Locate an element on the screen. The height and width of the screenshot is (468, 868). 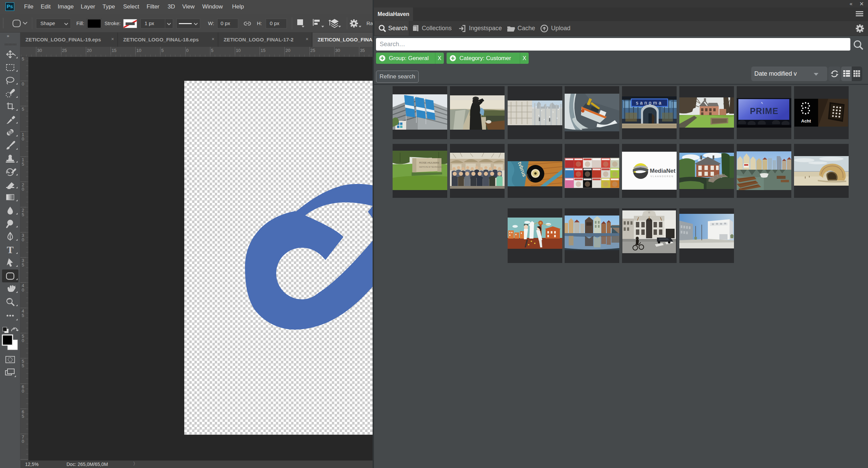
svg-text: VLAANDEREN is located at coordinates (662, 176).